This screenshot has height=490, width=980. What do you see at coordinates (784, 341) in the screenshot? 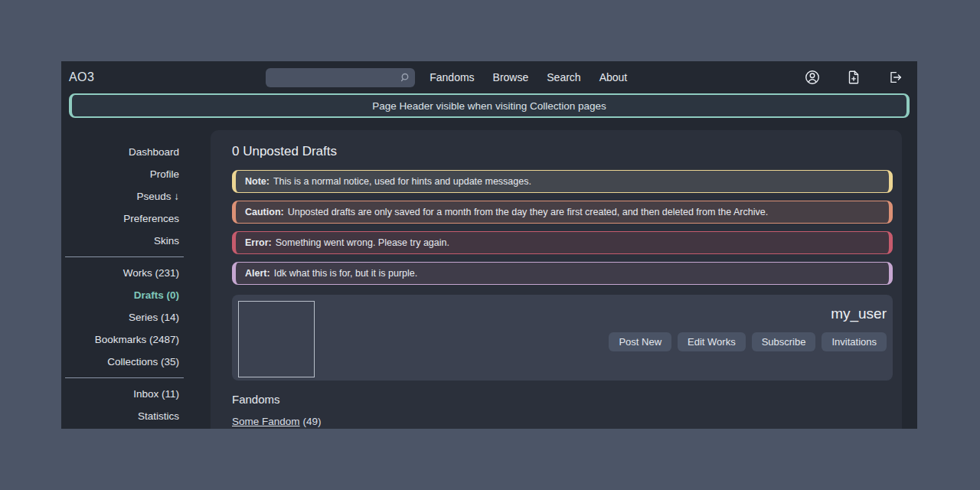
I see `subscribe-button: Subscribe` at bounding box center [784, 341].